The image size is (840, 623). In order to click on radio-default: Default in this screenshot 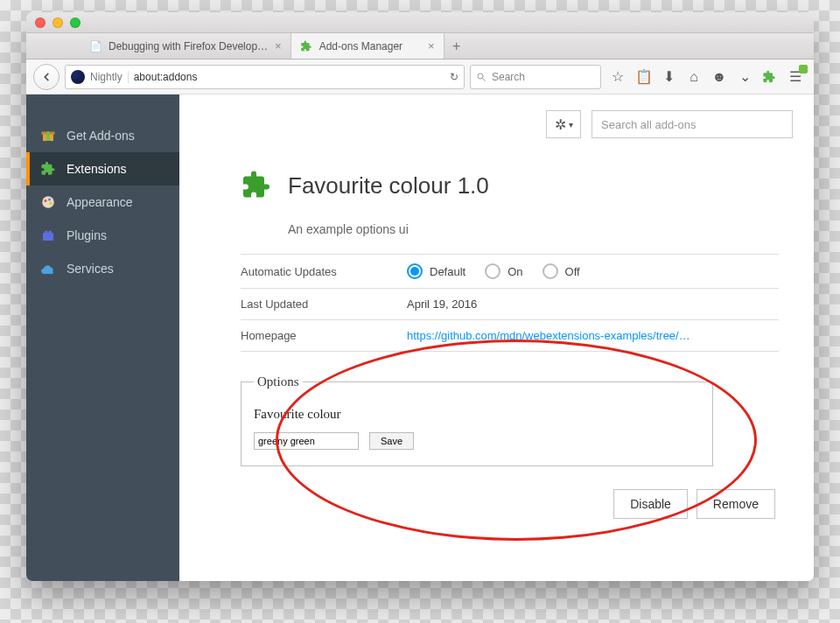, I will do `click(436, 271)`.